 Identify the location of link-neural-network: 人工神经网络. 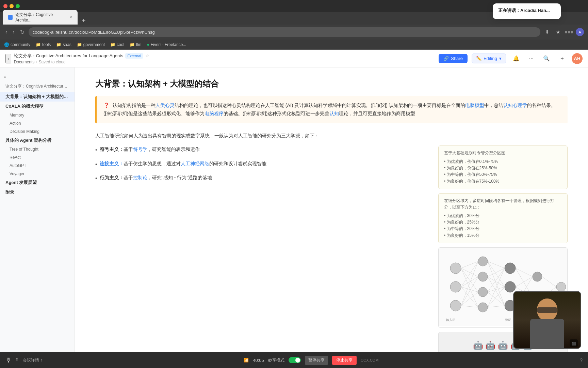
(195, 164).